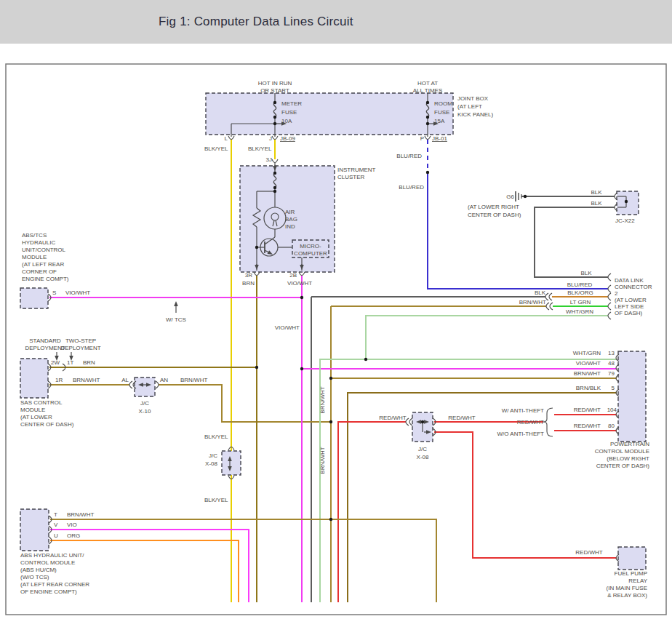 The width and height of the screenshot is (672, 619). What do you see at coordinates (73, 535) in the screenshot?
I see `diagram-label: ORG` at bounding box center [73, 535].